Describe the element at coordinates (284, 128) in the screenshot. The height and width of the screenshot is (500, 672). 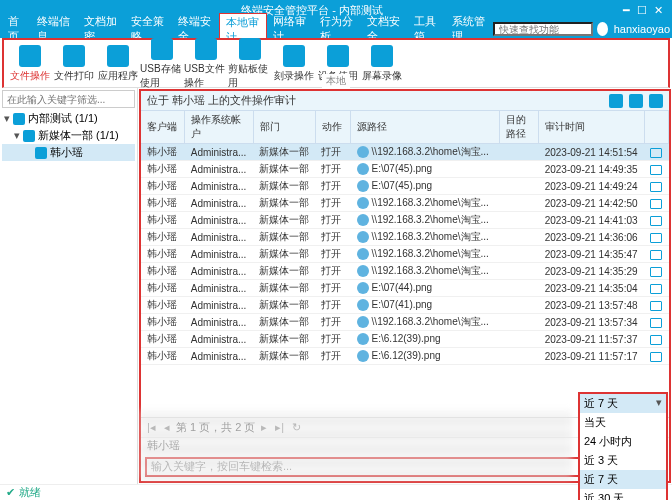
I see `col-header: 部门` at that location.